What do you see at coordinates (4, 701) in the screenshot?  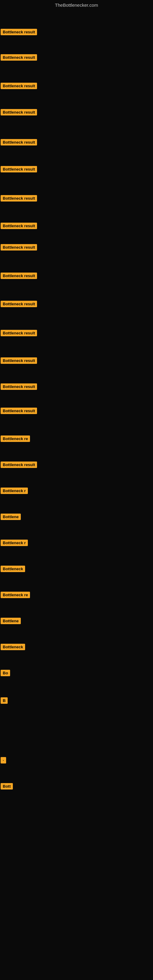 I see `bottleneck-result-row: B` at bounding box center [4, 701].